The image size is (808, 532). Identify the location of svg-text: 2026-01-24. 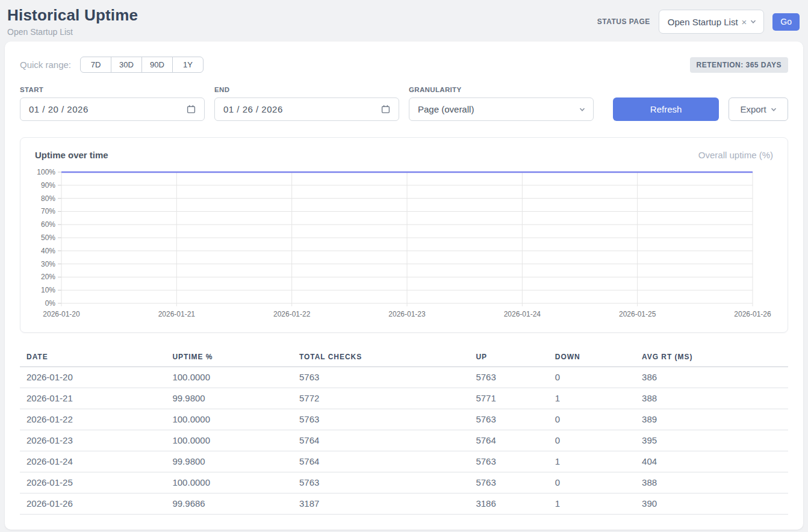
(523, 314).